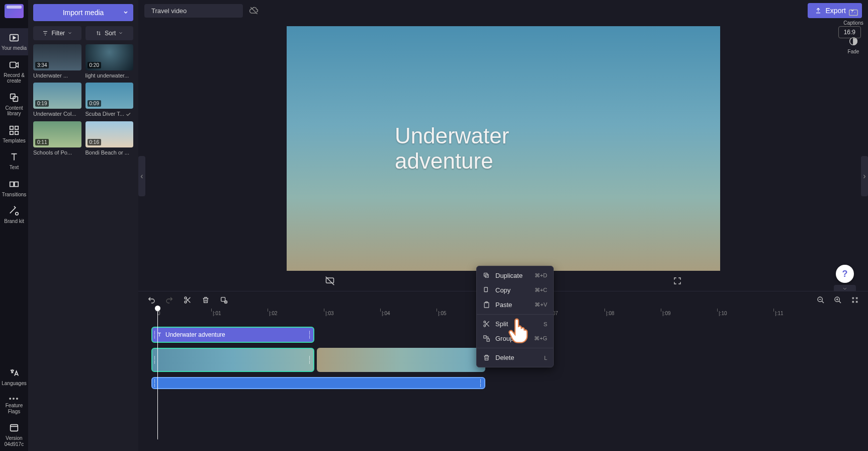  I want to click on nav-feature-flags: ••• Feature Flags, so click(14, 405).